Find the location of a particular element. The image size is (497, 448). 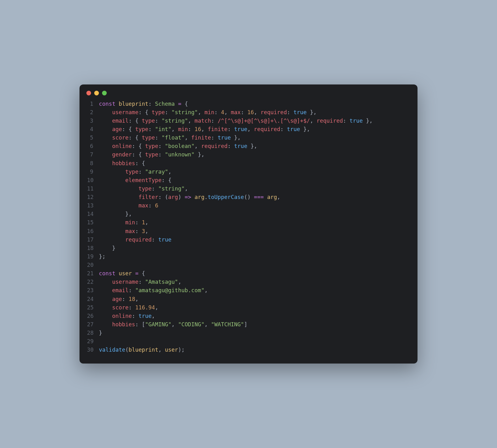

token-key2: type is located at coordinates (152, 155).